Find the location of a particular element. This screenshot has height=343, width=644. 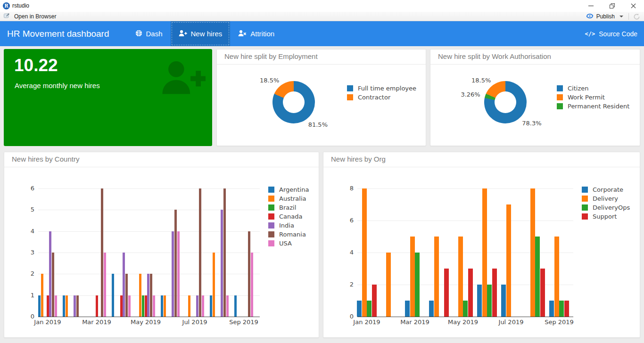

tab-attrition-label: Attrition is located at coordinates (262, 34).